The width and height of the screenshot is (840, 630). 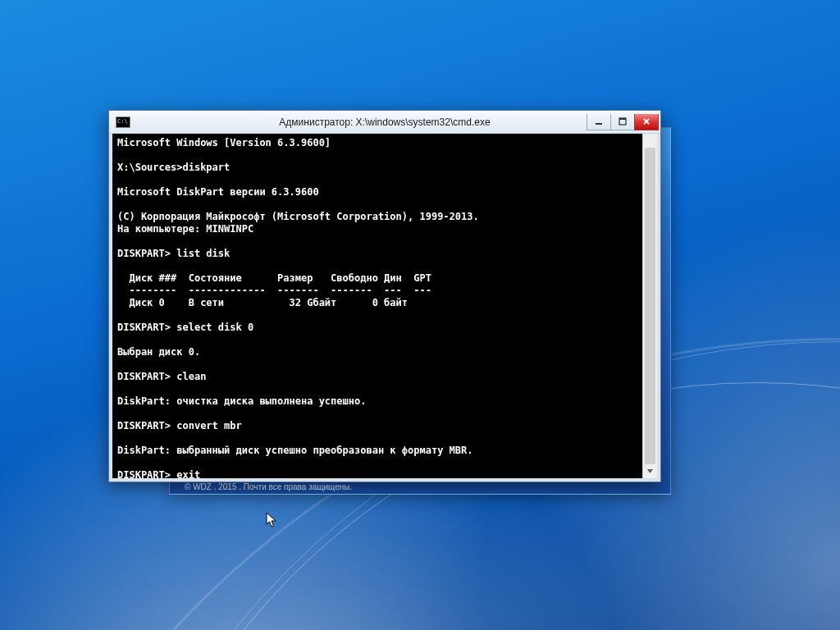 What do you see at coordinates (379, 230) in the screenshot?
I see `console-line: На компьютере: MINWINPC` at bounding box center [379, 230].